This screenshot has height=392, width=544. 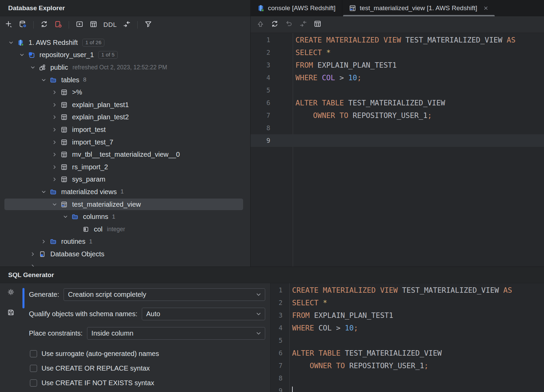 I want to click on undo-button, so click(x=289, y=24).